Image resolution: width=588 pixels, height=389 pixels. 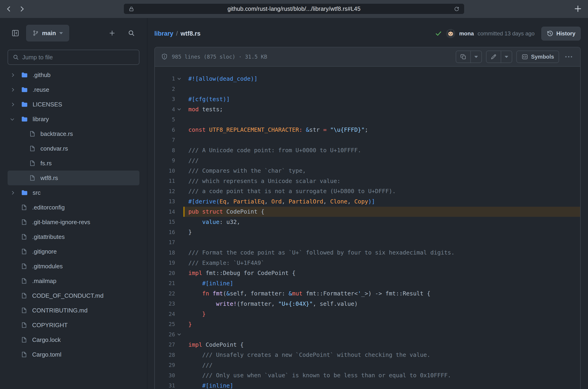 I want to click on line-number: 4, so click(x=165, y=109).